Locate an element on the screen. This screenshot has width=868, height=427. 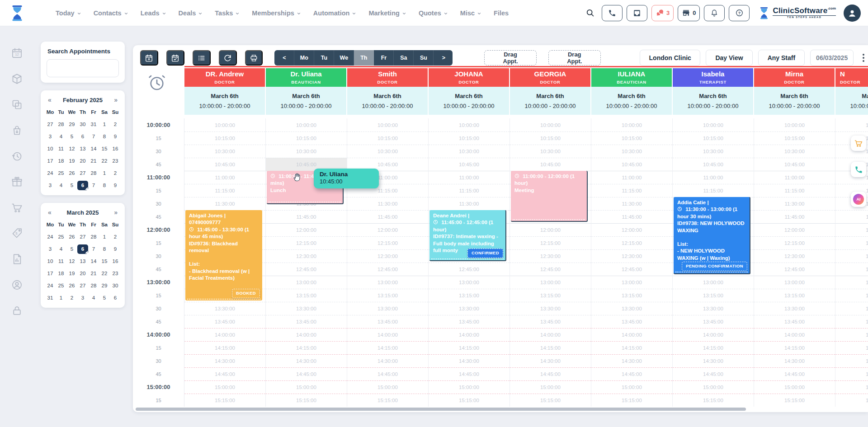
staff-header-dr-andrew: DR. AndrewDOCTOR is located at coordinates (225, 78).